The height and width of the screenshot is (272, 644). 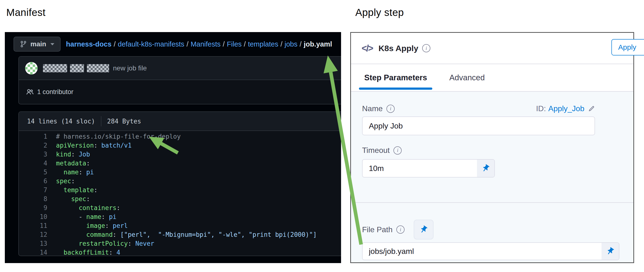 What do you see at coordinates (498, 230) in the screenshot?
I see `file-path-label-row: File Path i` at bounding box center [498, 230].